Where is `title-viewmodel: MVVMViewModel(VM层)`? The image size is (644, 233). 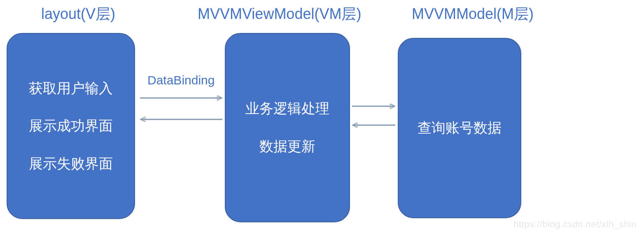 title-viewmodel: MVVMViewModel(VM层) is located at coordinates (279, 14).